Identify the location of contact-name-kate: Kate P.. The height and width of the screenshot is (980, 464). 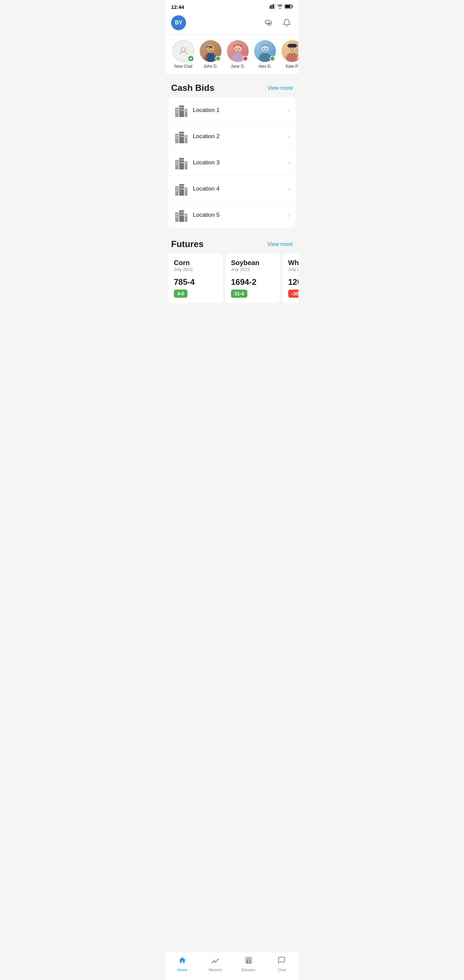
(292, 66).